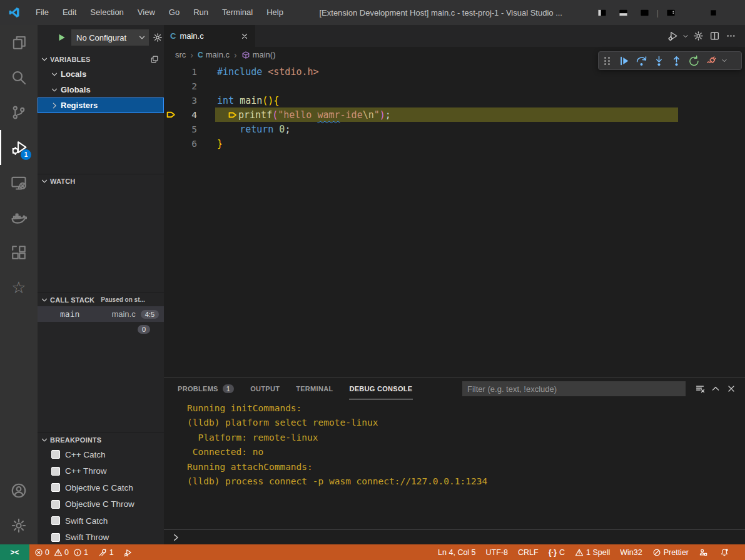  I want to click on close-tab-icon, so click(245, 36).